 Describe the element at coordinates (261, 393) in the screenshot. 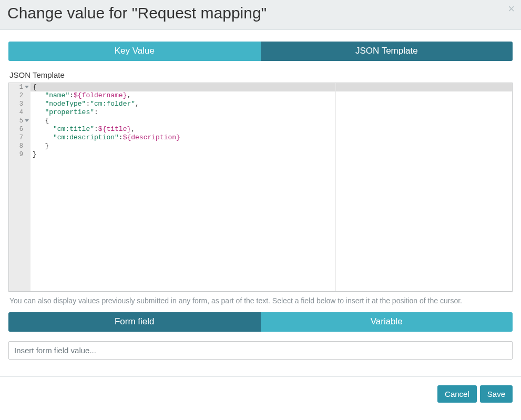

I see `dialog-footer: Cancel Save` at that location.